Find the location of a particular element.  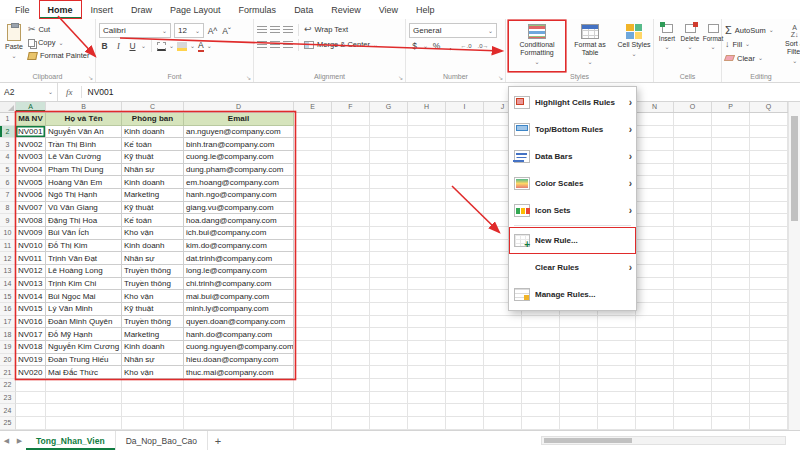

cell-D25 is located at coordinates (239, 424).